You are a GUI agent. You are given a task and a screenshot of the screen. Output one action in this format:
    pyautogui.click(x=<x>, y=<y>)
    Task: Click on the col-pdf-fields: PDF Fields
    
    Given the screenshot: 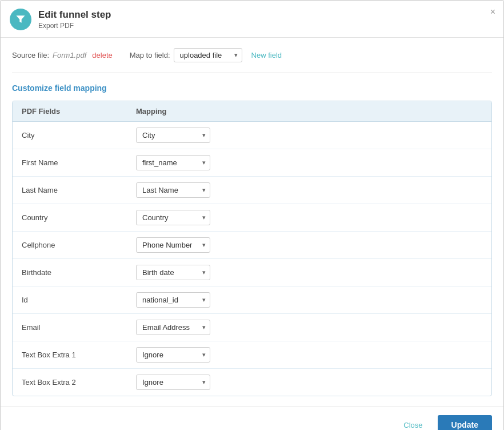 What is the action you would take?
    pyautogui.click(x=70, y=112)
    